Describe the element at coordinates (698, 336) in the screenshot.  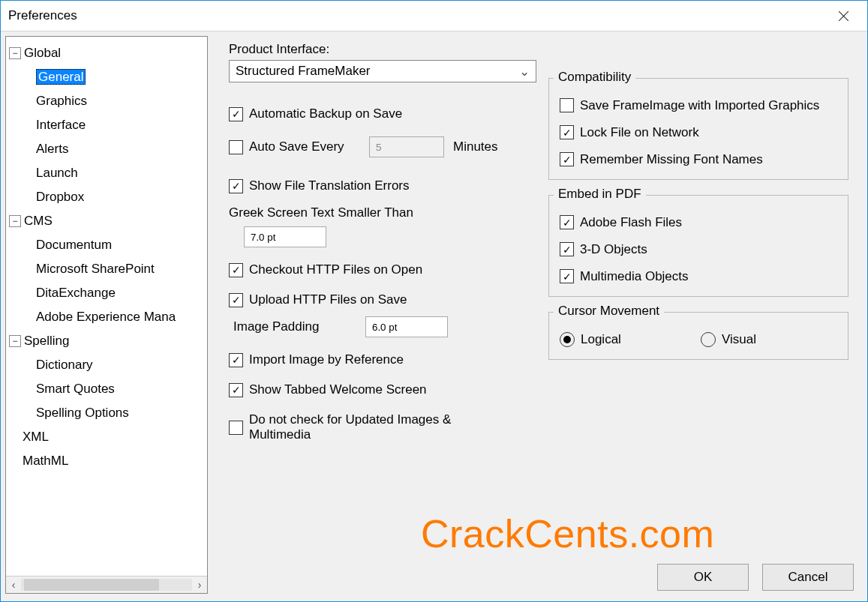
I see `cursor-movement-group: Cursor Movement Logical Visual` at that location.